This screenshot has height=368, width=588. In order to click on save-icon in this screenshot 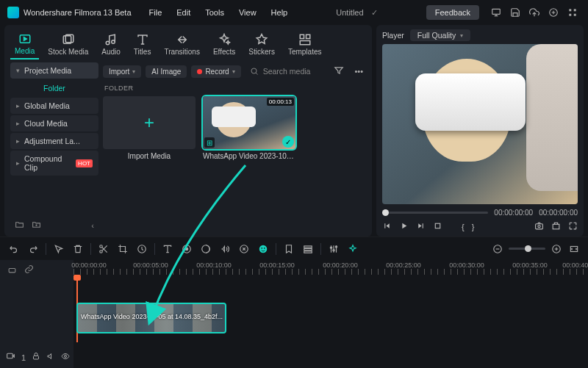, I will do `click(515, 12)`.